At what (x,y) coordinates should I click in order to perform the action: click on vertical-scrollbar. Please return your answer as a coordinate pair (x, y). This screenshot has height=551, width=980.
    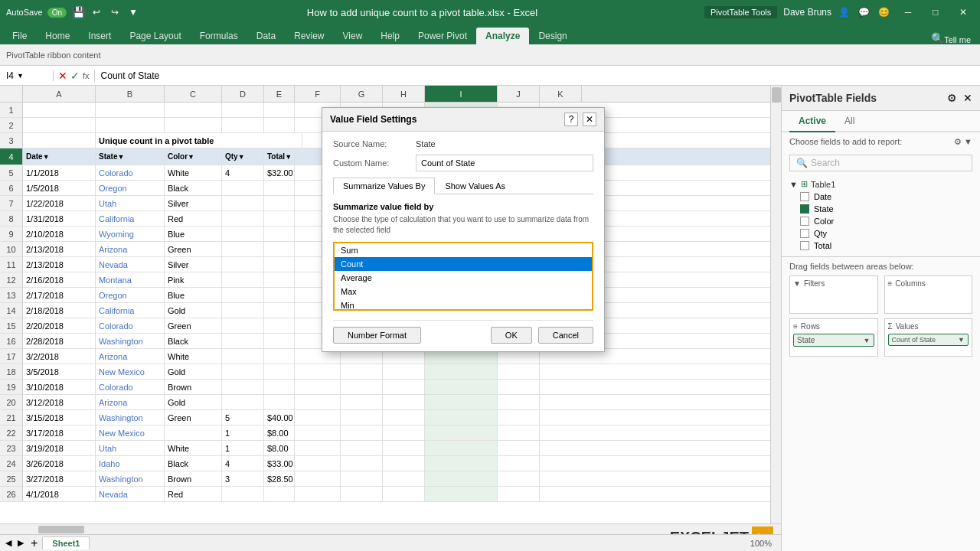
    Looking at the image, I should click on (776, 318).